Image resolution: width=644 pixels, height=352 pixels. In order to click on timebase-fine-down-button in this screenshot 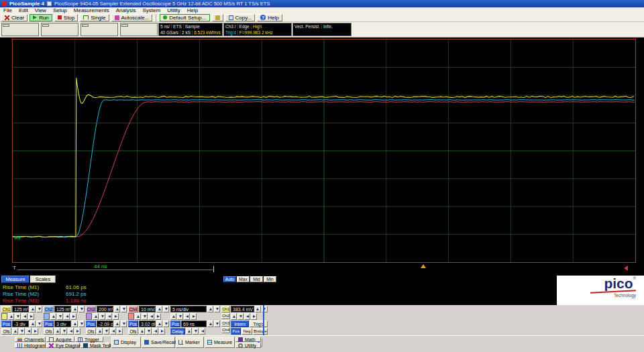, I will do `click(180, 316)`.